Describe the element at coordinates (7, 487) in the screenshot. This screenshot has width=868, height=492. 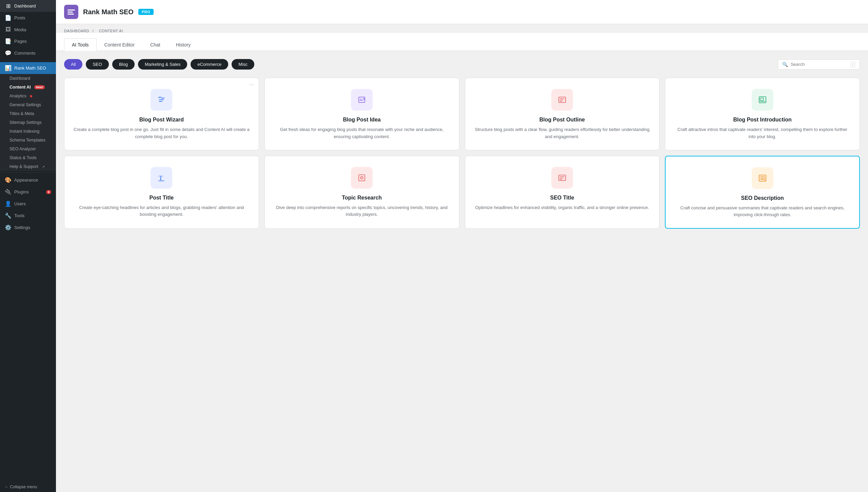
I see `collapse-icon: ←` at that location.